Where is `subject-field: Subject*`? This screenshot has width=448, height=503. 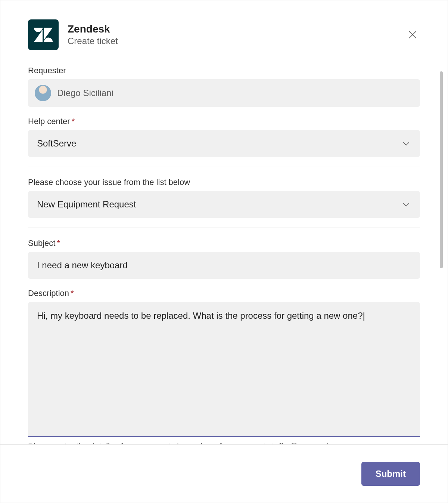 subject-field: Subject* is located at coordinates (224, 259).